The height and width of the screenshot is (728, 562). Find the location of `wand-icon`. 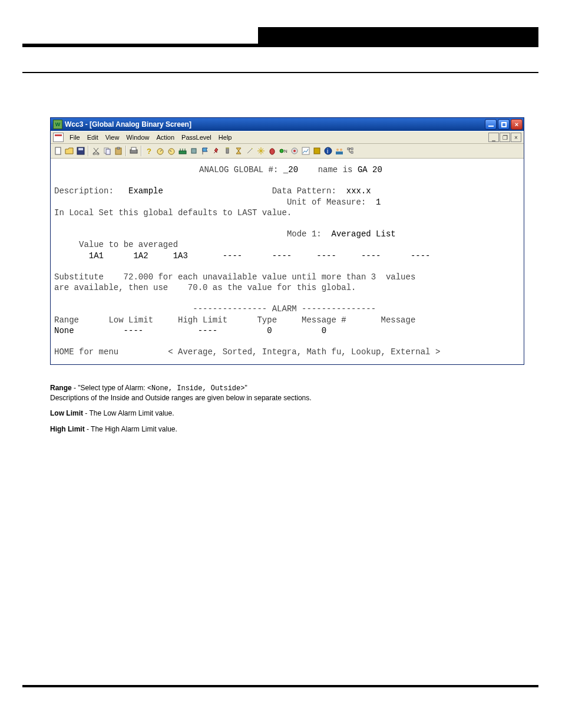

wand-icon is located at coordinates (250, 151).